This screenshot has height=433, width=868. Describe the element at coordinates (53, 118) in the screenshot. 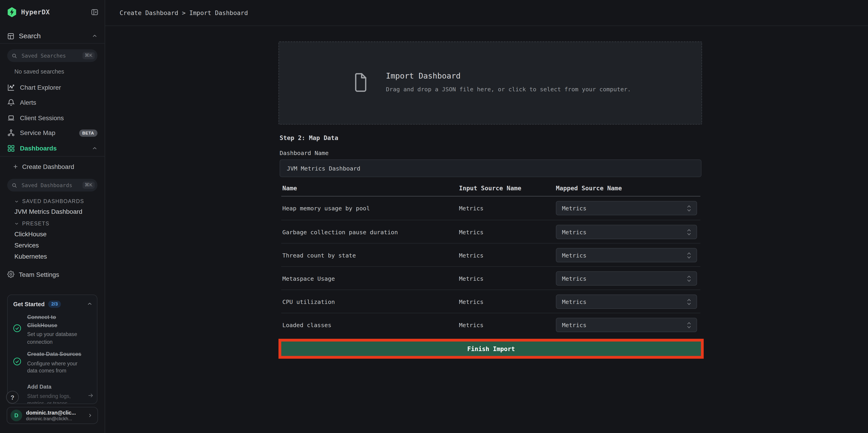

I see `sidebar-item-client-sessions: Client Sessions` at that location.